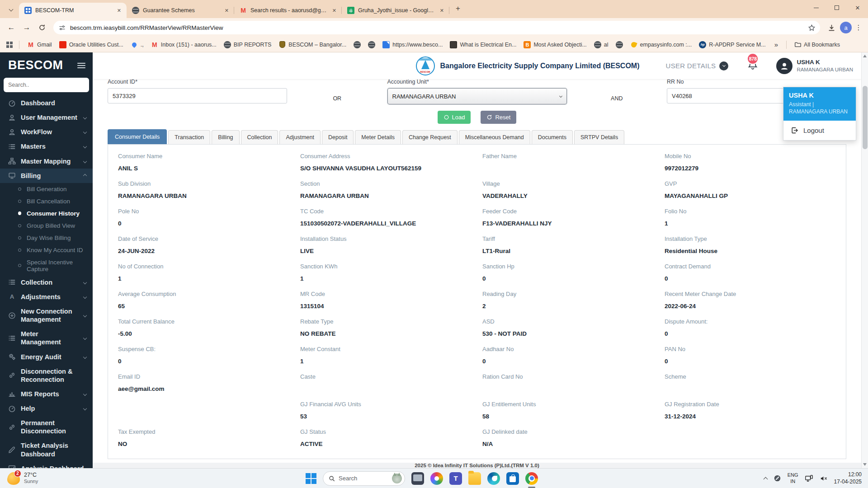  I want to click on taskbar-icon-explorer, so click(475, 479).